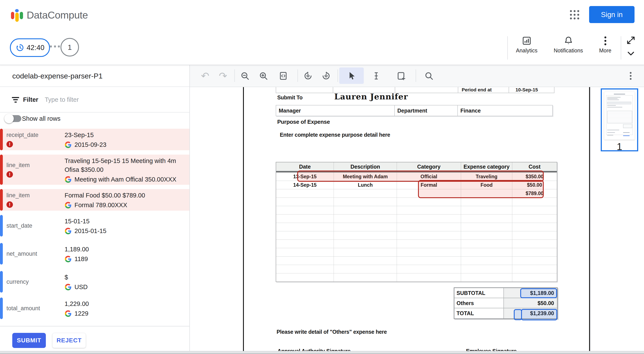 The height and width of the screenshot is (354, 644). I want to click on field-row-start-date: start_date ! 15-01-15 2015-01-15, so click(95, 226).